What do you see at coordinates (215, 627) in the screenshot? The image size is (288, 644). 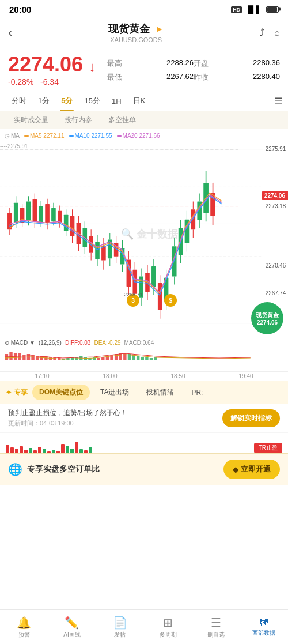 I see `nav-item-delete: ☰ 删自选` at bounding box center [215, 627].